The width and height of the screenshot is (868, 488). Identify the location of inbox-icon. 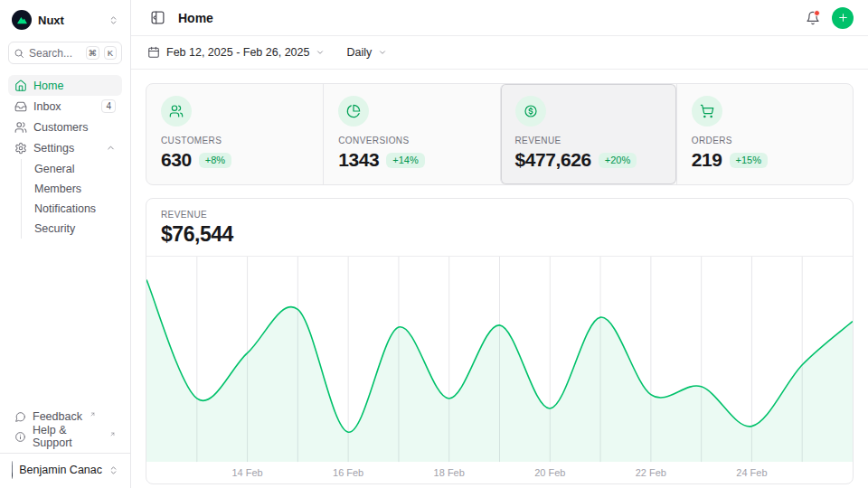
(21, 107).